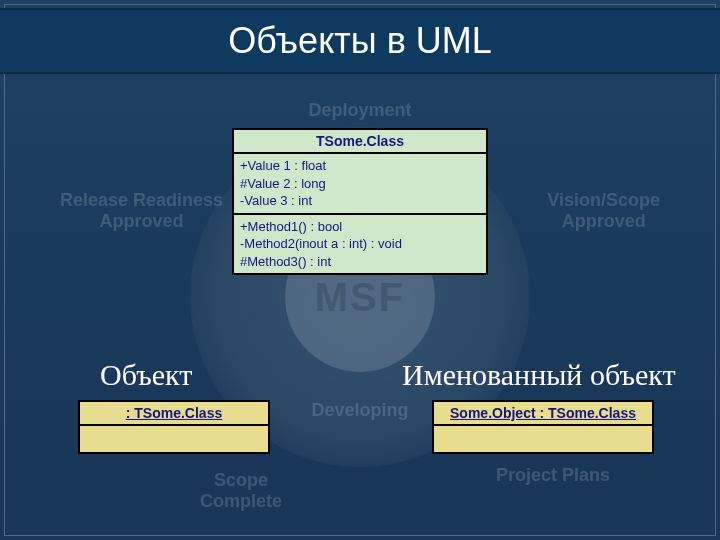  Describe the element at coordinates (553, 476) in the screenshot. I see `watermark-project: Project Plans` at that location.